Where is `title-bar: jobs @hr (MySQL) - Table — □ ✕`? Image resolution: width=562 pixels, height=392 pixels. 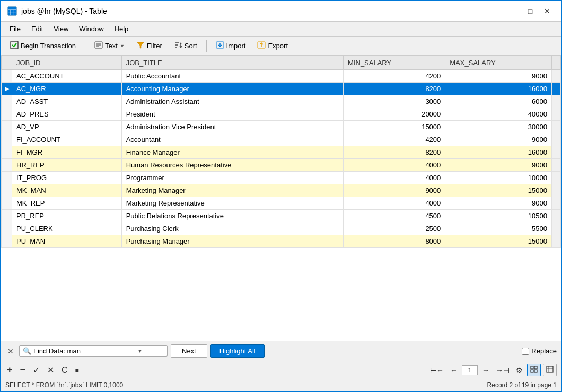
title-bar: jobs @hr (MySQL) - Table — □ ✕ is located at coordinates (281, 12).